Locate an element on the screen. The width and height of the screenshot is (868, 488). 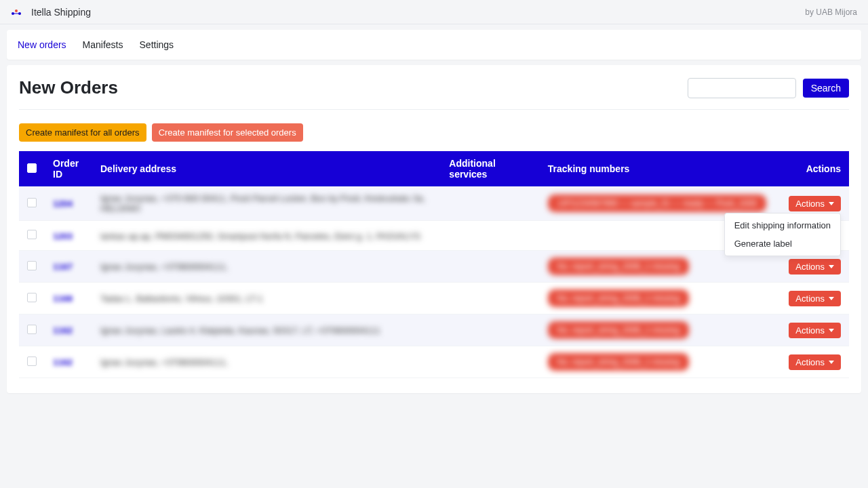
tab-panel: New orders Manifests Settings is located at coordinates (434, 45).